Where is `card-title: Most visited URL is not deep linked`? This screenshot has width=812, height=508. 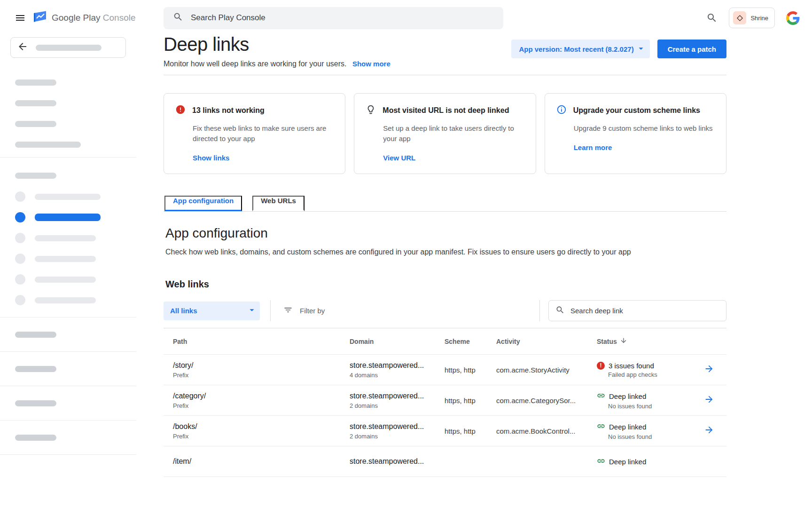
card-title: Most visited URL is not deep linked is located at coordinates (445, 111).